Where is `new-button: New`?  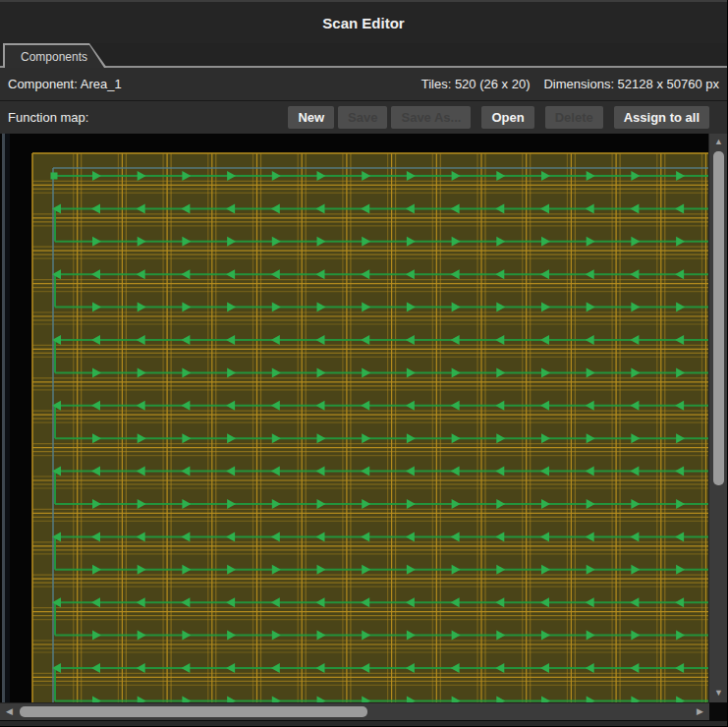 new-button: New is located at coordinates (310, 118).